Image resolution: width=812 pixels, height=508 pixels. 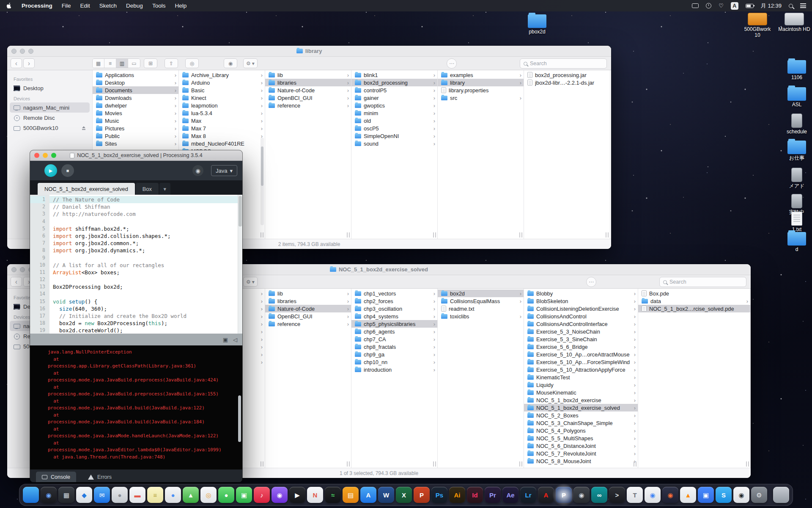 I want to click on folder-row: MouseKinematic›, so click(x=581, y=392).